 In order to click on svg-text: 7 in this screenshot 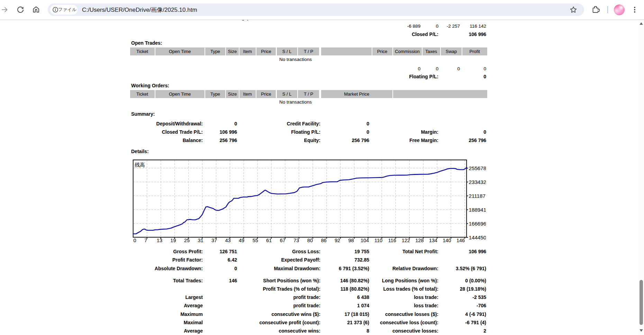, I will do `click(146, 240)`.